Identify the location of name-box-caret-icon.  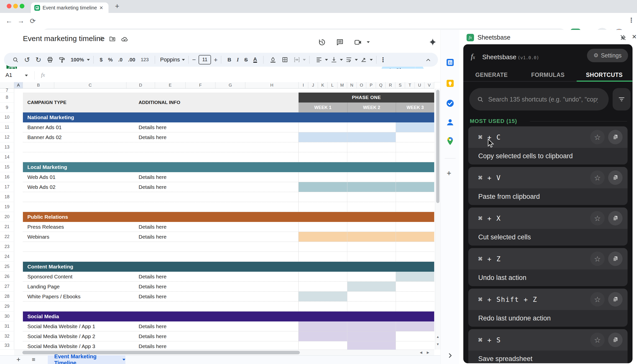
(26, 76).